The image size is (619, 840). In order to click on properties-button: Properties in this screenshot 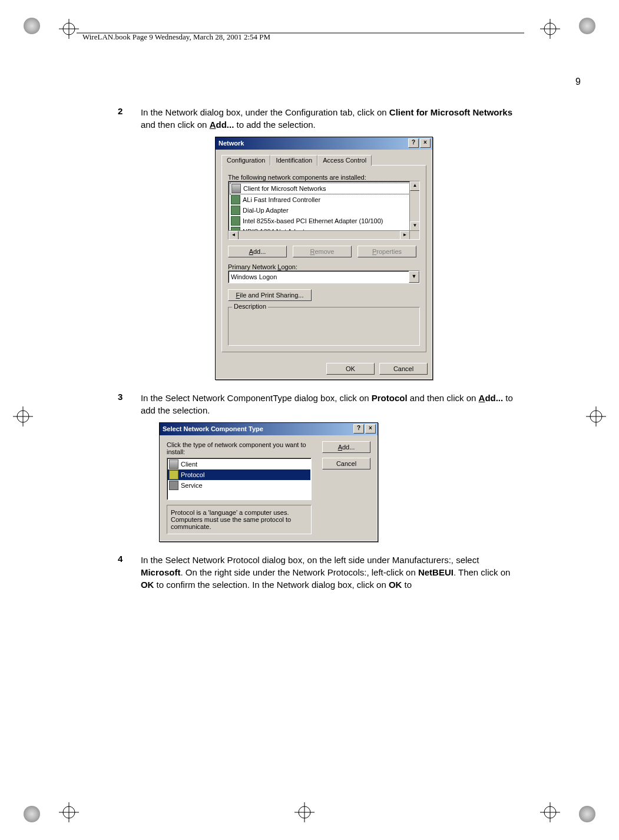, I will do `click(387, 252)`.